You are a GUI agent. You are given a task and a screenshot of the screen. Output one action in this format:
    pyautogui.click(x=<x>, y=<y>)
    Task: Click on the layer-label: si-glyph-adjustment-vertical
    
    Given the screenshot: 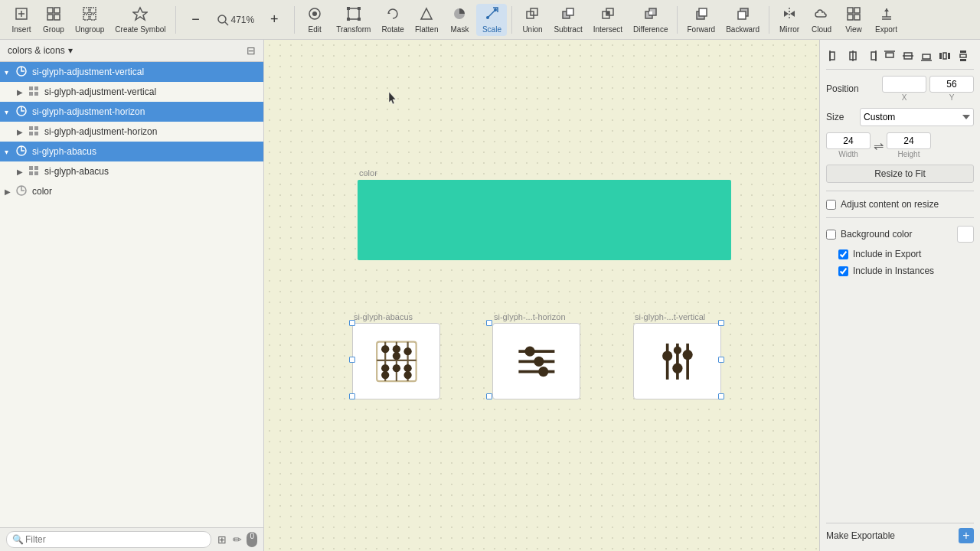 What is the action you would take?
    pyautogui.click(x=100, y=92)
    